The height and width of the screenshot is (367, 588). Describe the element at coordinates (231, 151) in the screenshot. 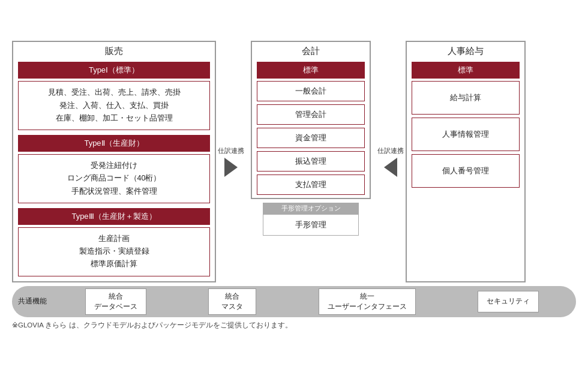

I see `left-connector-label: 仕訳連携` at that location.